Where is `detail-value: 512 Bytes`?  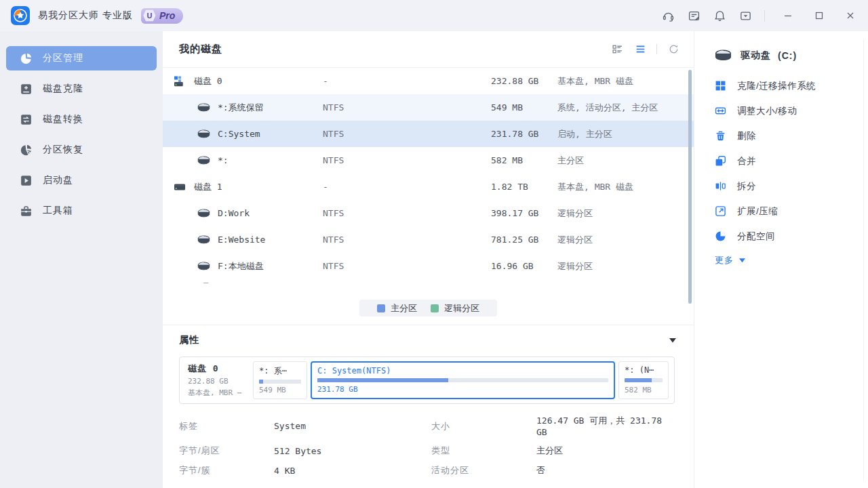 detail-value: 512 Bytes is located at coordinates (353, 451).